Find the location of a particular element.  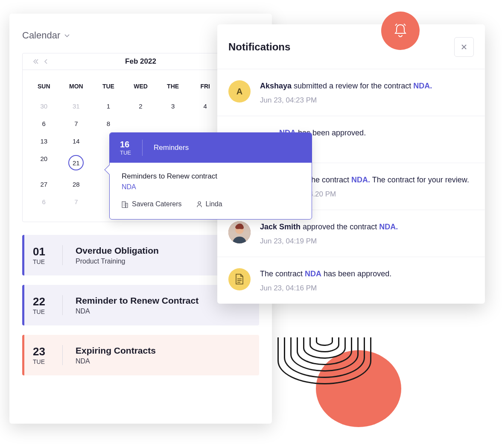

calendar-day-cell: 14 is located at coordinates (76, 141).